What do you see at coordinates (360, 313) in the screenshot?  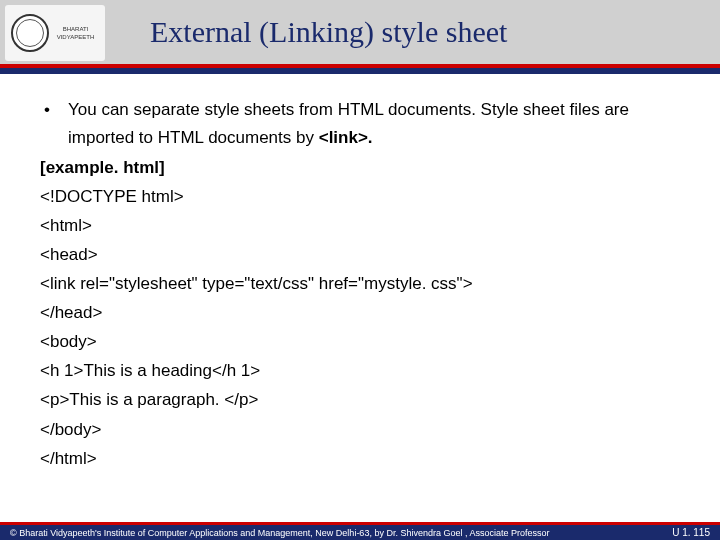 I see `code-line: </head>` at bounding box center [360, 313].